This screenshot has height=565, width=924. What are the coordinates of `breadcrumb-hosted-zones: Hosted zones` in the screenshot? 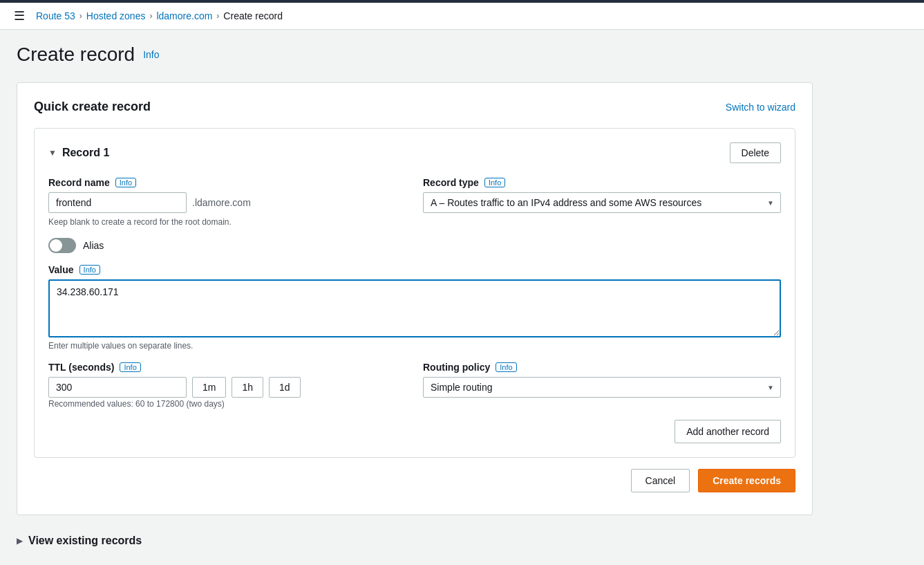 It's located at (116, 16).